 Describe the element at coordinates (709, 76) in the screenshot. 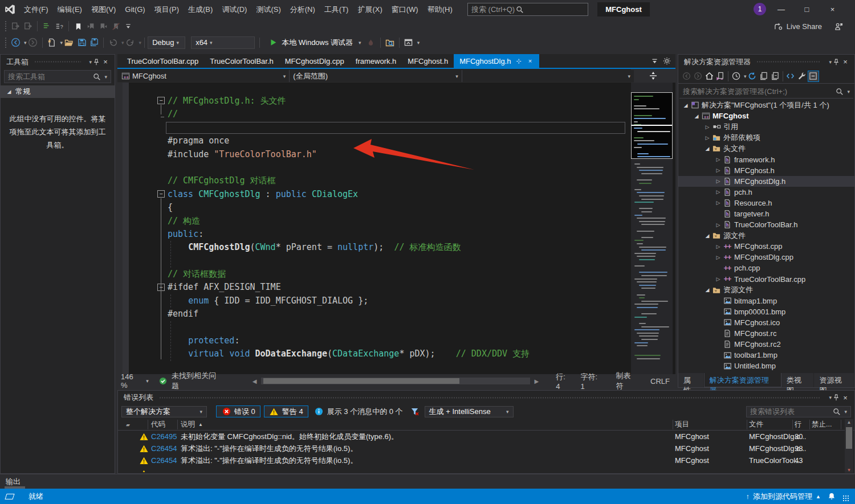

I see `home-button` at that location.